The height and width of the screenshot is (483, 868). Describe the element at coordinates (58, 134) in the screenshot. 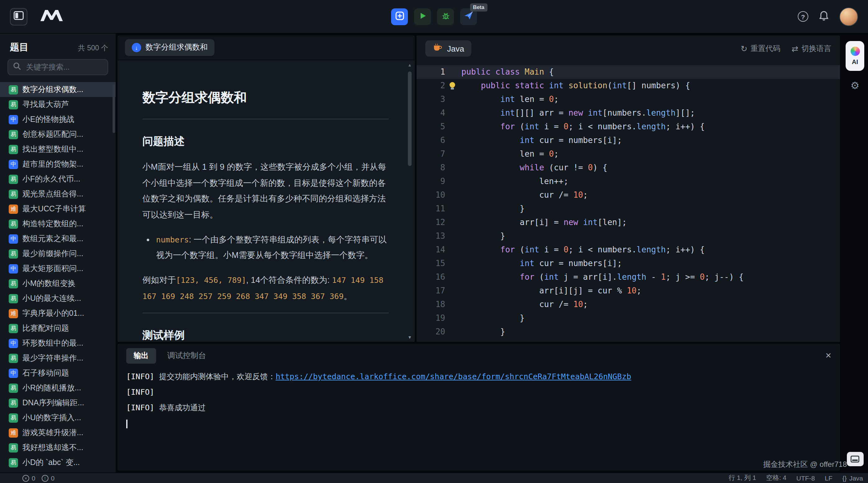

I see `problem-list-item: 易创意标题匹配问...` at that location.